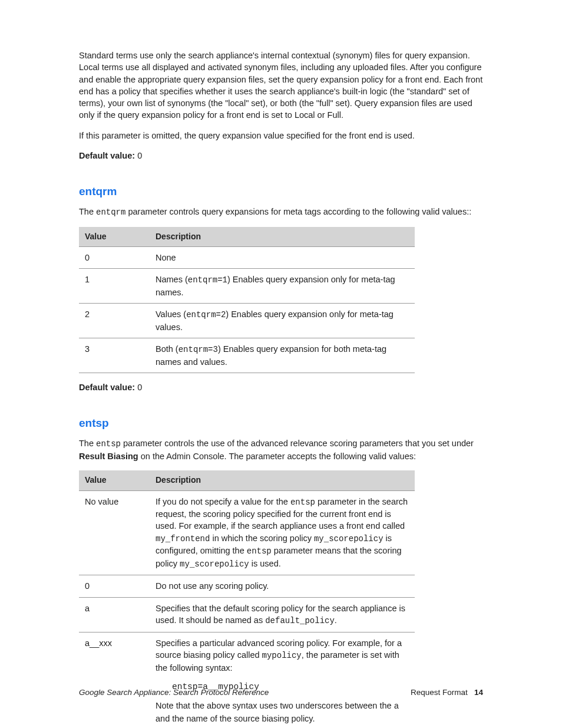  What do you see at coordinates (282, 321) in the screenshot?
I see `cell-desc: Values (entqrm=2) Enables query expansio…` at bounding box center [282, 321].